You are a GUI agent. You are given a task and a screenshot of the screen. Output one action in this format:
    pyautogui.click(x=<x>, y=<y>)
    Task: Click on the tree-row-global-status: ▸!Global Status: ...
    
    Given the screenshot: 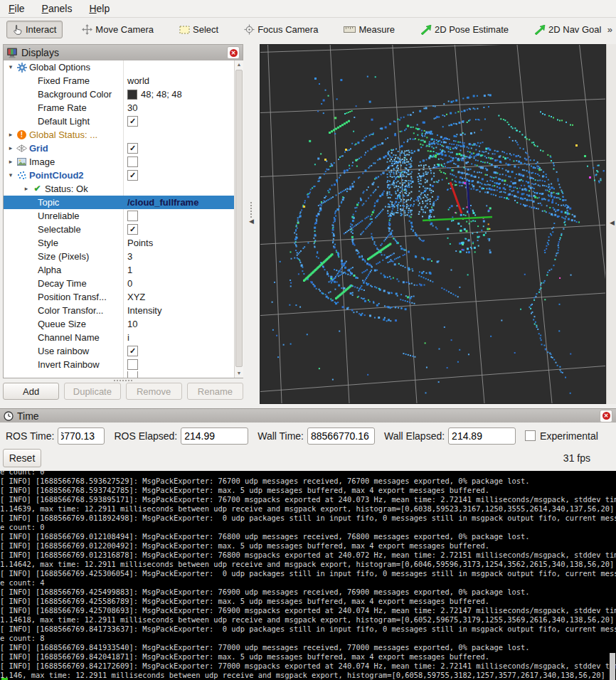 What is the action you would take?
    pyautogui.click(x=123, y=135)
    